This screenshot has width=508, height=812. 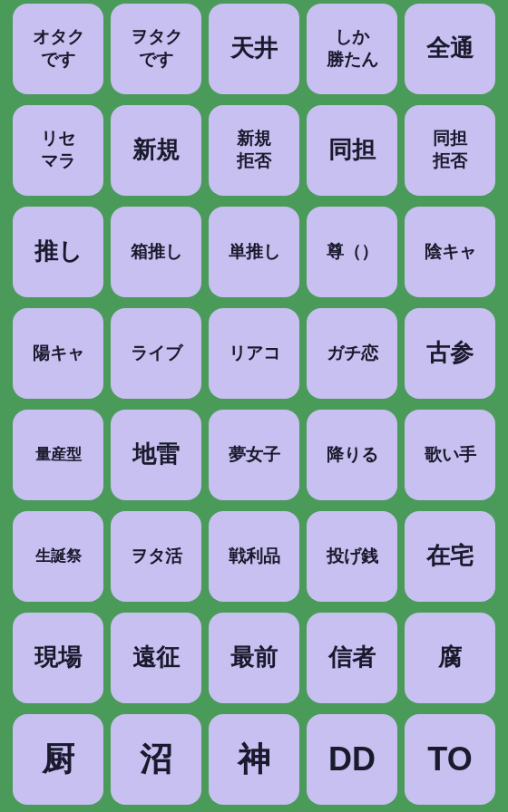 I want to click on grid-cell-dd: DD, so click(x=352, y=759).